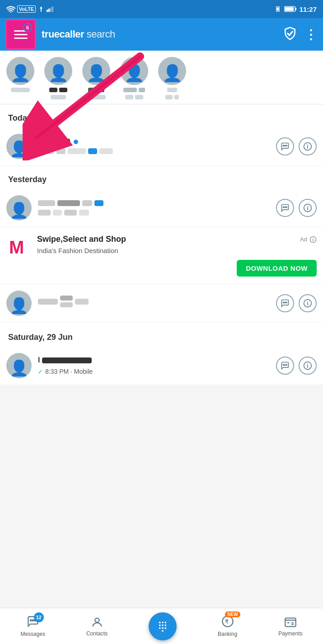 The height and width of the screenshot is (644, 323). What do you see at coordinates (97, 622) in the screenshot?
I see `contacts-icon` at bounding box center [97, 622].